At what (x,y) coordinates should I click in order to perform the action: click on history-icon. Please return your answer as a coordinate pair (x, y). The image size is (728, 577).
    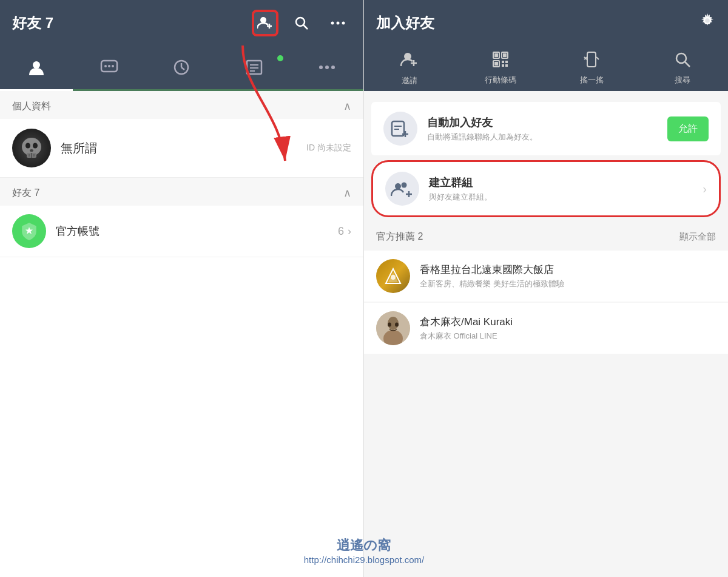
    Looking at the image, I should click on (181, 67).